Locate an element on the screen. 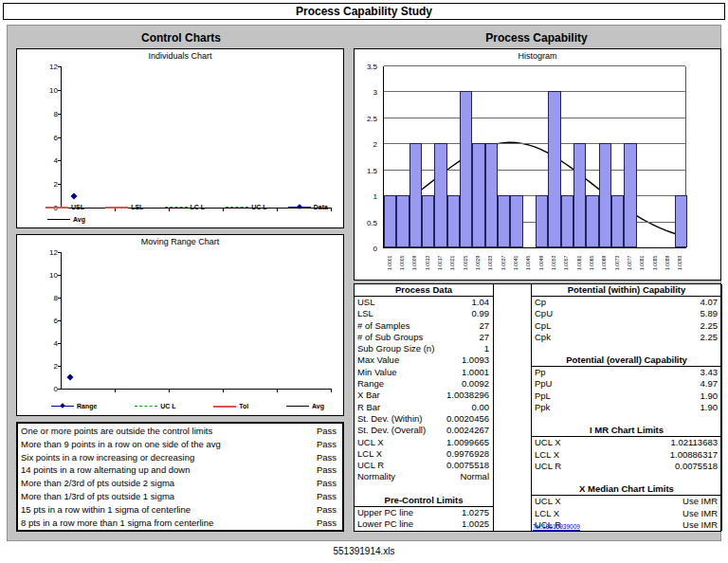 The image size is (728, 563). individuals-chart-legend-row2: Avg is located at coordinates (69, 220).